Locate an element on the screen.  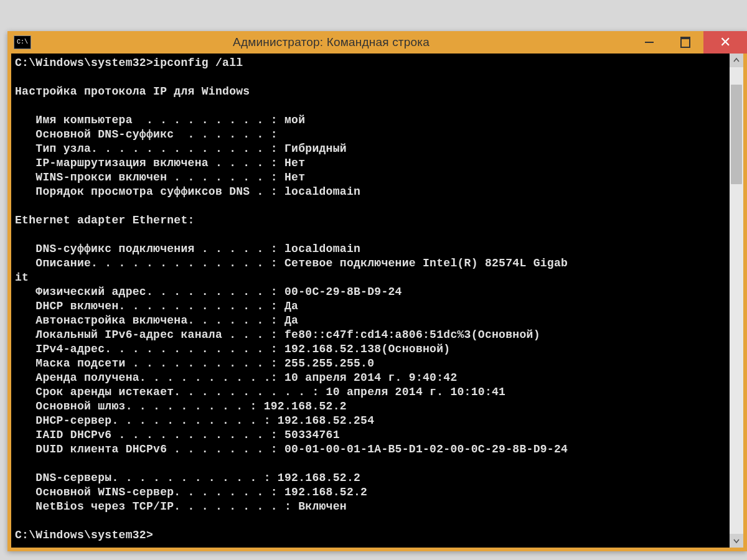
chevron-up-icon is located at coordinates (736, 60).